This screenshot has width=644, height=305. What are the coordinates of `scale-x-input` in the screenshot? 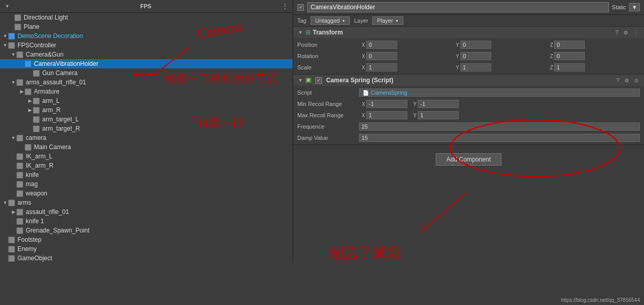 It's located at (382, 67).